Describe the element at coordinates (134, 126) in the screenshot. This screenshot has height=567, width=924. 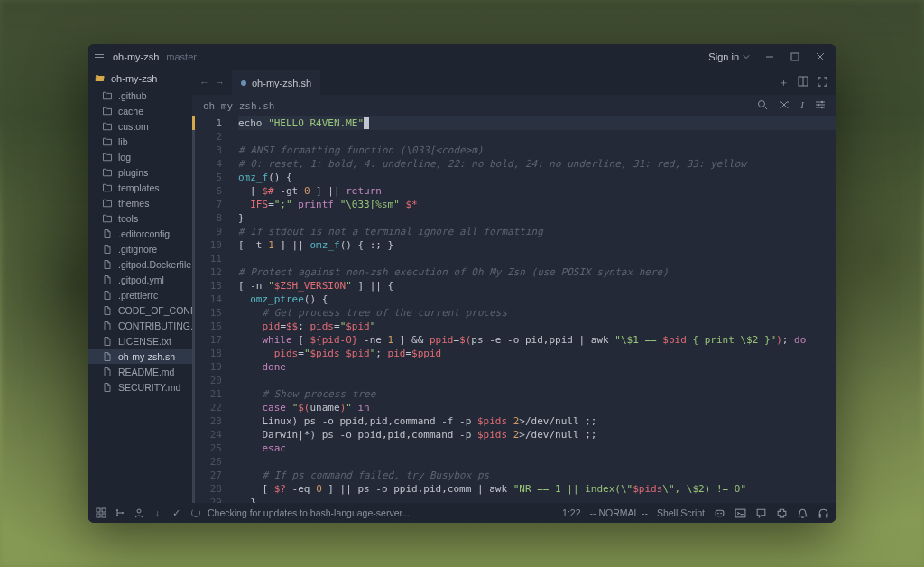
I see `file-tree-label: custom` at that location.